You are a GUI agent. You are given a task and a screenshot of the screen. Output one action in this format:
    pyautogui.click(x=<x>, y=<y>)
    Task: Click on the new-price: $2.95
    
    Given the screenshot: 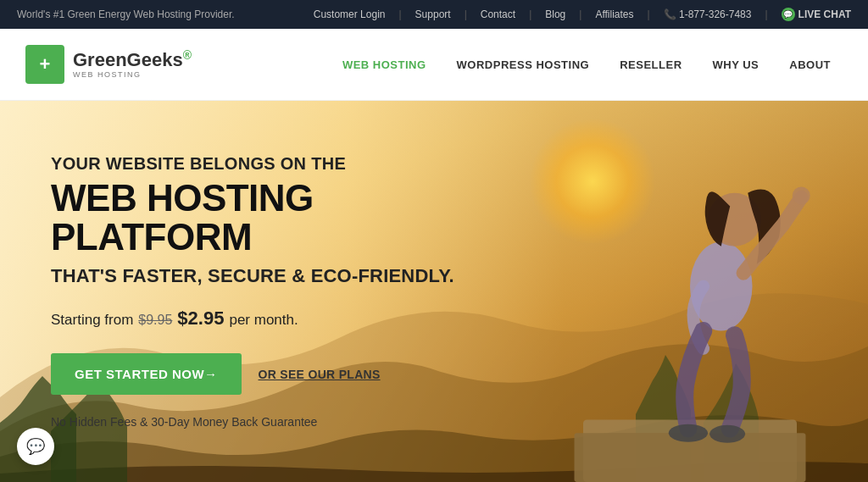 What is the action you would take?
    pyautogui.click(x=200, y=319)
    